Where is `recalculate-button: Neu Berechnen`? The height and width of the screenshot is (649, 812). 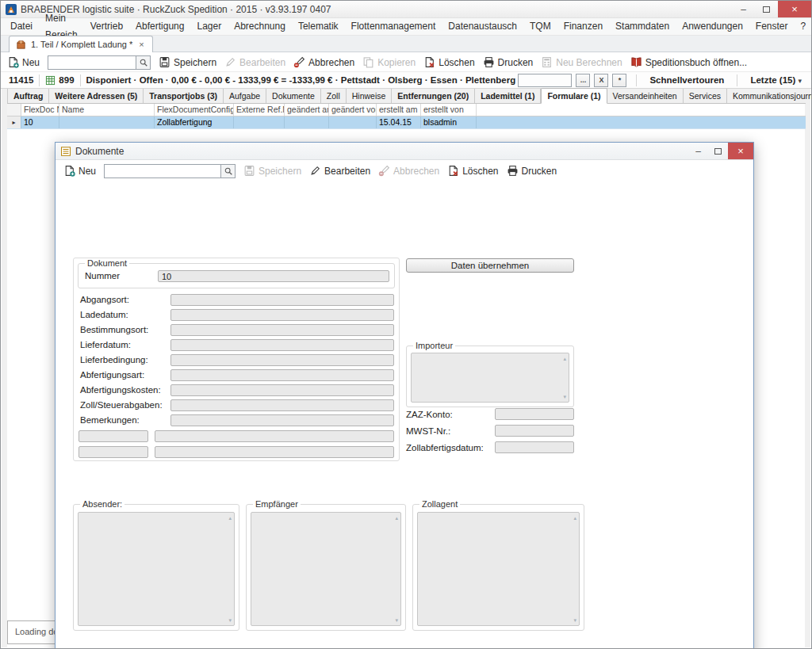
recalculate-button: Neu Berechnen is located at coordinates (581, 62).